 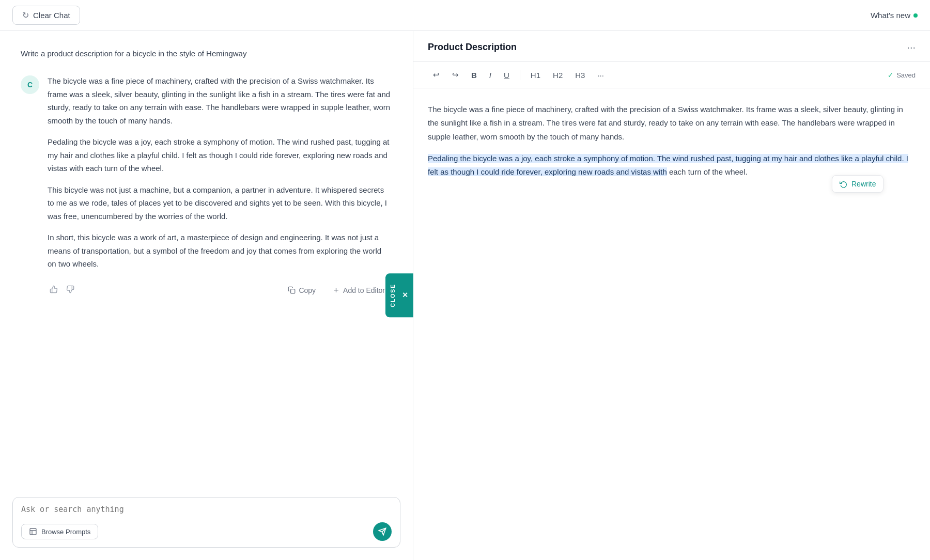 I want to click on thumbs-down-icon, so click(x=70, y=289).